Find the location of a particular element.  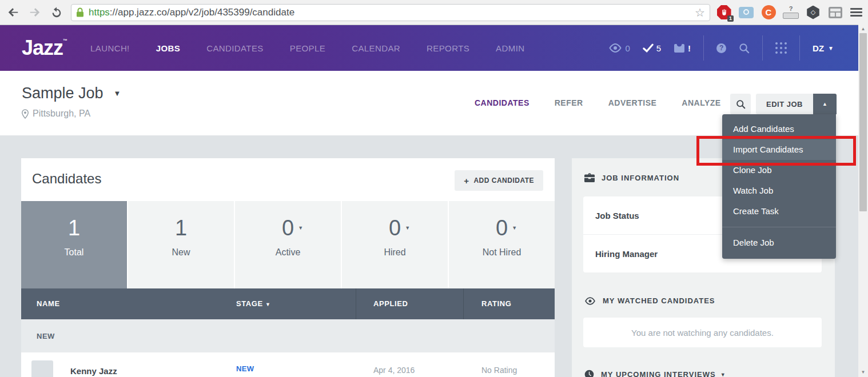

scroll-down-button: ▼ is located at coordinates (863, 372).